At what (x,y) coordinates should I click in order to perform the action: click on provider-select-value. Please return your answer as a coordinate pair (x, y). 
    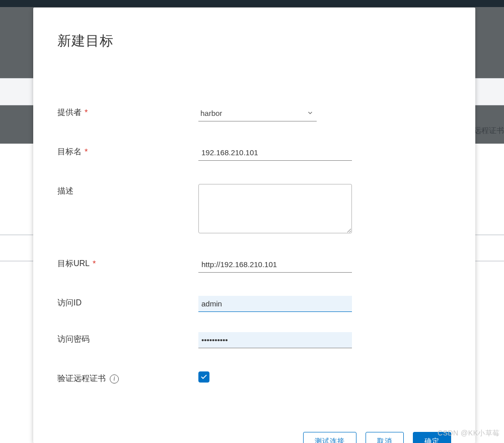
    Looking at the image, I should click on (258, 113).